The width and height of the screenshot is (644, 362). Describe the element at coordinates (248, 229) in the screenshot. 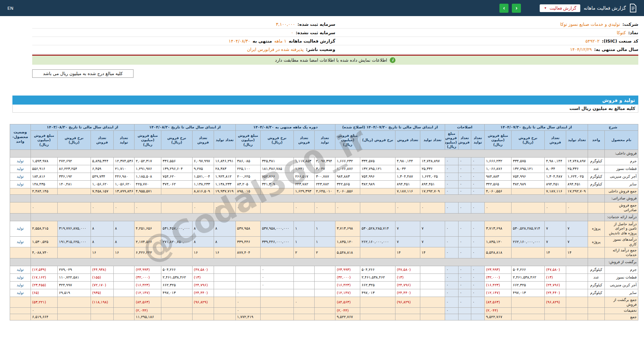

I see `value-cell: ۵۳۷,۹۵۸` at that location.